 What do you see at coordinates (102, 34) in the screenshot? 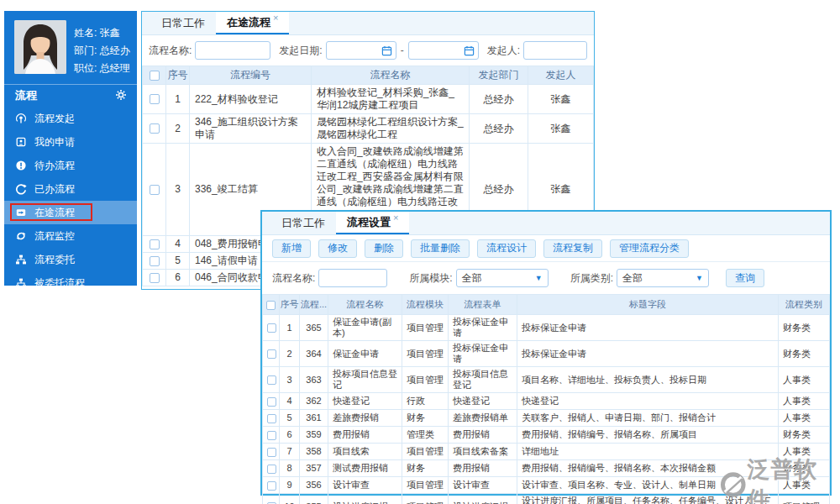
I see `user-name: 姓名: 张鑫` at bounding box center [102, 34].